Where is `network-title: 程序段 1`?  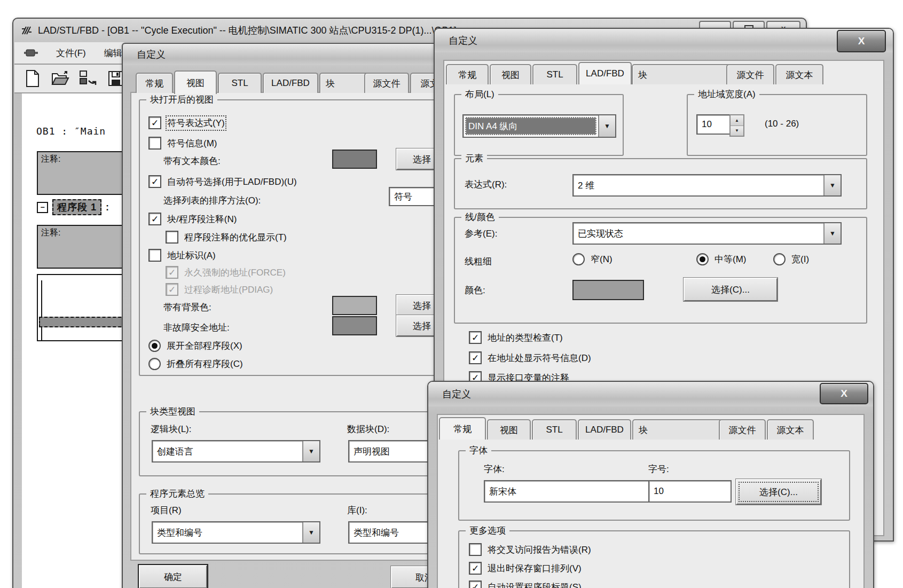
network-title: 程序段 1 is located at coordinates (77, 207).